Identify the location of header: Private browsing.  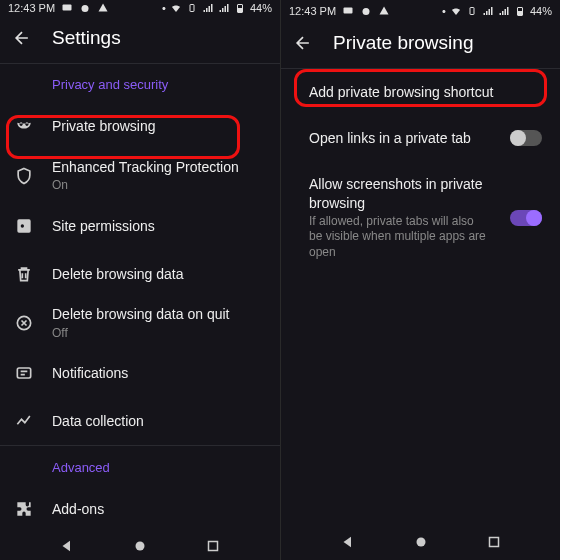
(420, 45).